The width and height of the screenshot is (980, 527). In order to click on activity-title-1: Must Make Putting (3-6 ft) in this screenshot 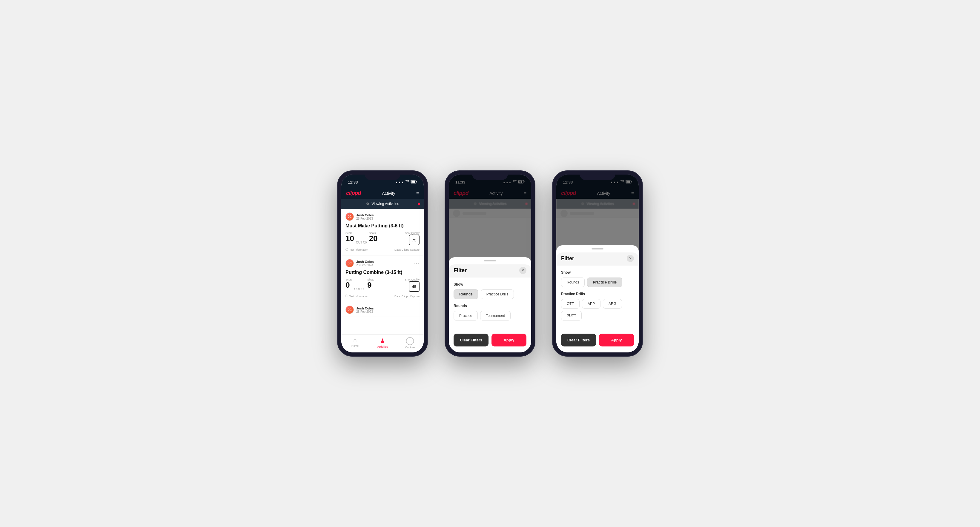, I will do `click(383, 226)`.